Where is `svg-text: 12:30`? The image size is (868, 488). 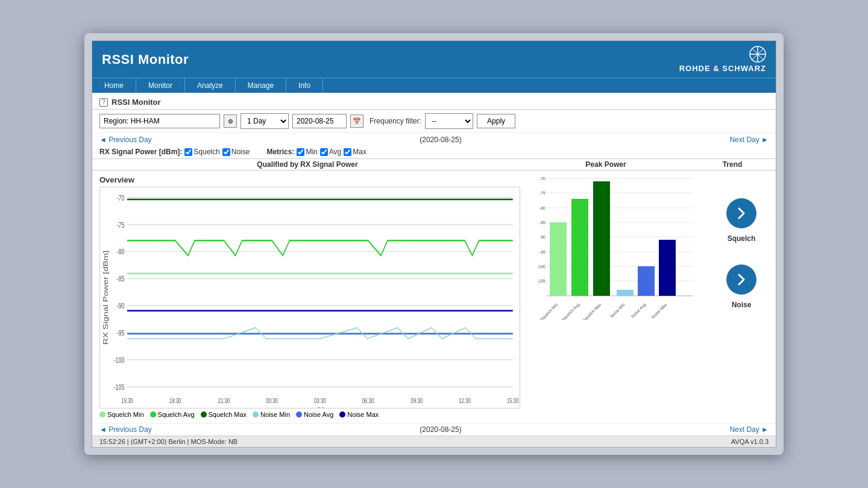 svg-text: 12:30 is located at coordinates (465, 400).